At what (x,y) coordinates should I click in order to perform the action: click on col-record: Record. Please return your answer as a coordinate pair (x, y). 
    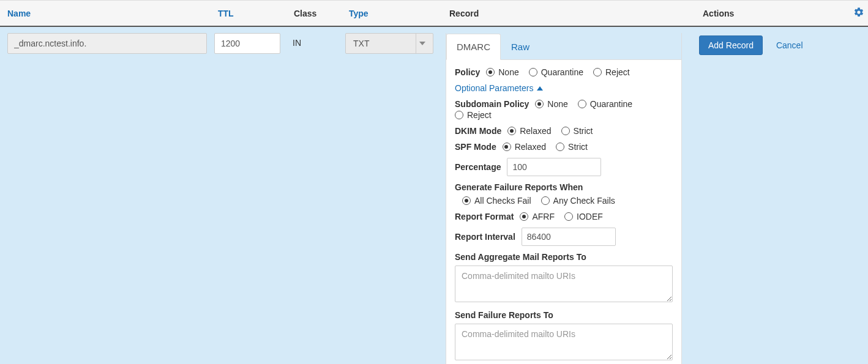
    Looking at the image, I should click on (464, 13).